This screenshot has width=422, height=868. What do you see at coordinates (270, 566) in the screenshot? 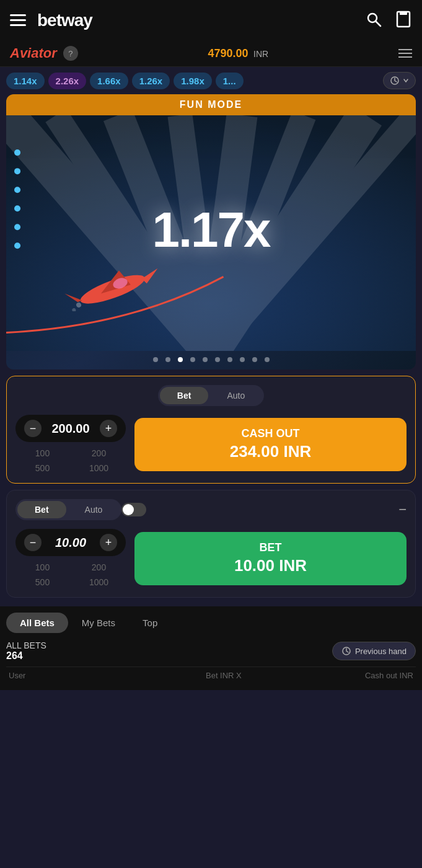
I see `bet-amount-label-2: 10.00 INR` at bounding box center [270, 566].